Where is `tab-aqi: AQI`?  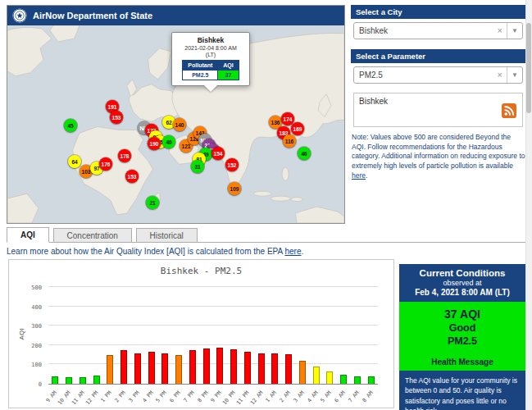 tab-aqi: AQI is located at coordinates (28, 235).